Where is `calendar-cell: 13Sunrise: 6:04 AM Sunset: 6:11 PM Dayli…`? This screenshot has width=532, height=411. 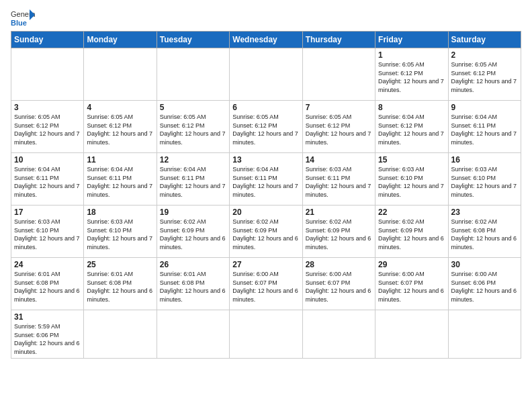
calendar-cell: 13Sunrise: 6:04 AM Sunset: 6:11 PM Dayli… is located at coordinates (266, 179).